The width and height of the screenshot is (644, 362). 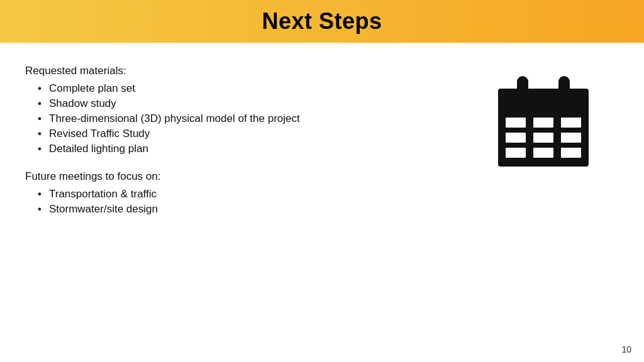 What do you see at coordinates (256, 119) in the screenshot?
I see `list-item: Three-dimensional (3D) physical model of…` at bounding box center [256, 119].